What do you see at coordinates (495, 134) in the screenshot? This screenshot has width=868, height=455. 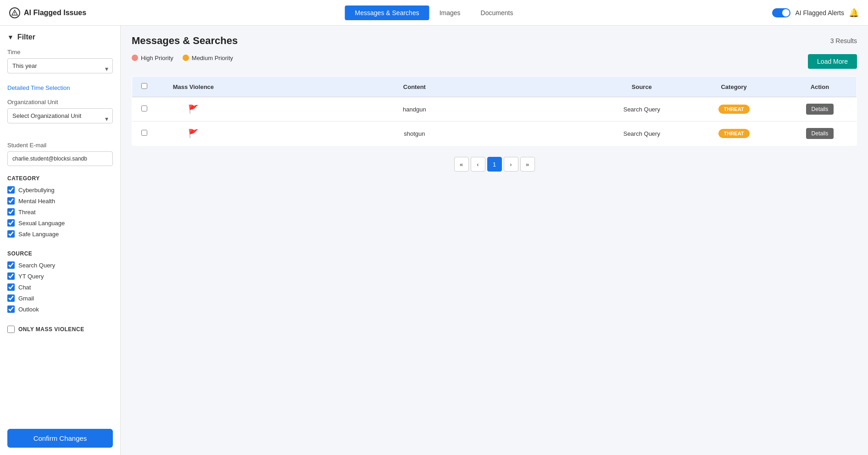 I see `table-row: 🚩 shotgun Search Query THREAT Details` at bounding box center [495, 134].